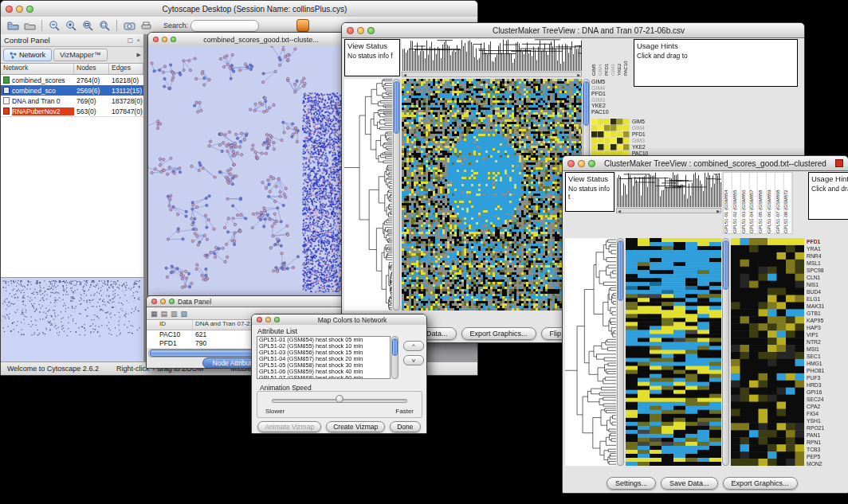  I want to click on delete-attribute-icon: ▧, so click(185, 314).